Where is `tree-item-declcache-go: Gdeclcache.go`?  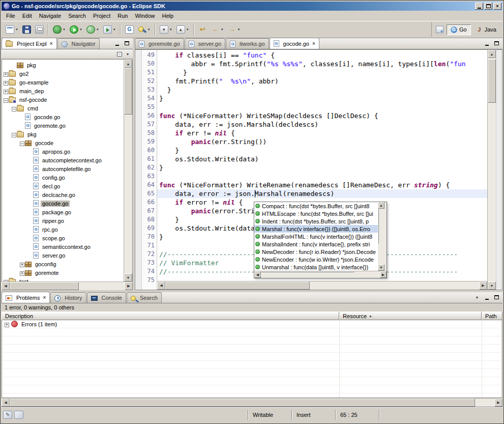
tree-item-declcache-go: Gdeclcache.go is located at coordinates (63, 194).